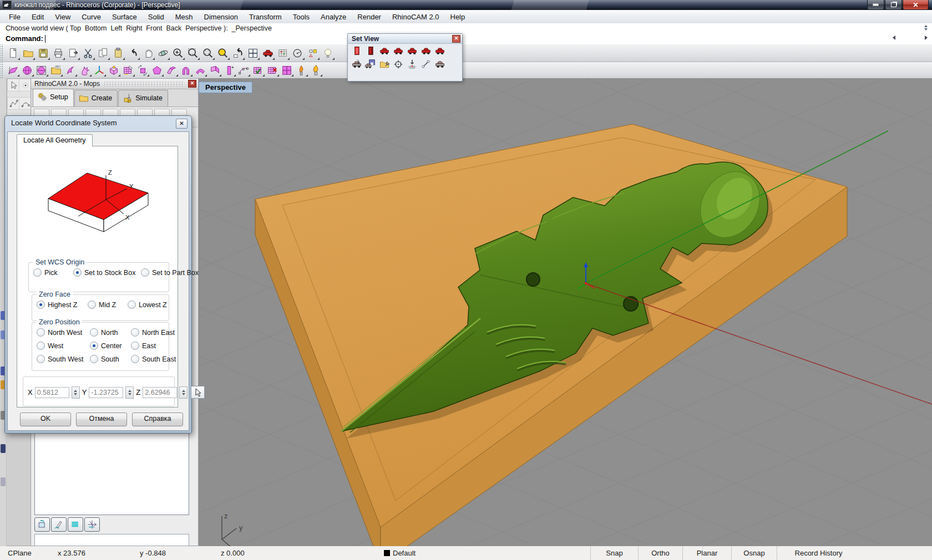 The image size is (932, 560). Describe the element at coordinates (426, 64) in the screenshot. I see `setview-linkage-arm-button` at that location.